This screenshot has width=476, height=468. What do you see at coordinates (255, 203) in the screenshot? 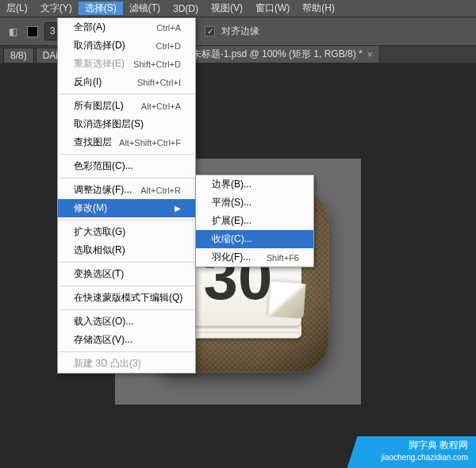
I see `submenu-smooth: 平滑(S)...` at bounding box center [255, 203].